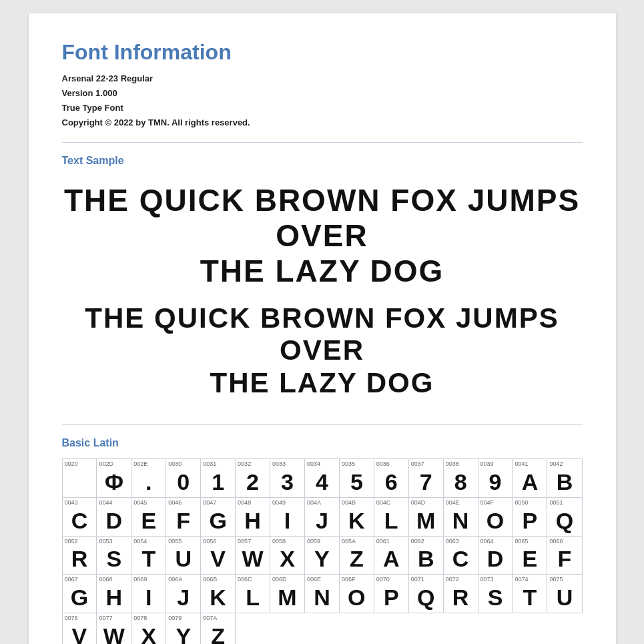 This screenshot has width=644, height=644. Describe the element at coordinates (183, 502) in the screenshot. I see `glyph-code: 0046` at that location.